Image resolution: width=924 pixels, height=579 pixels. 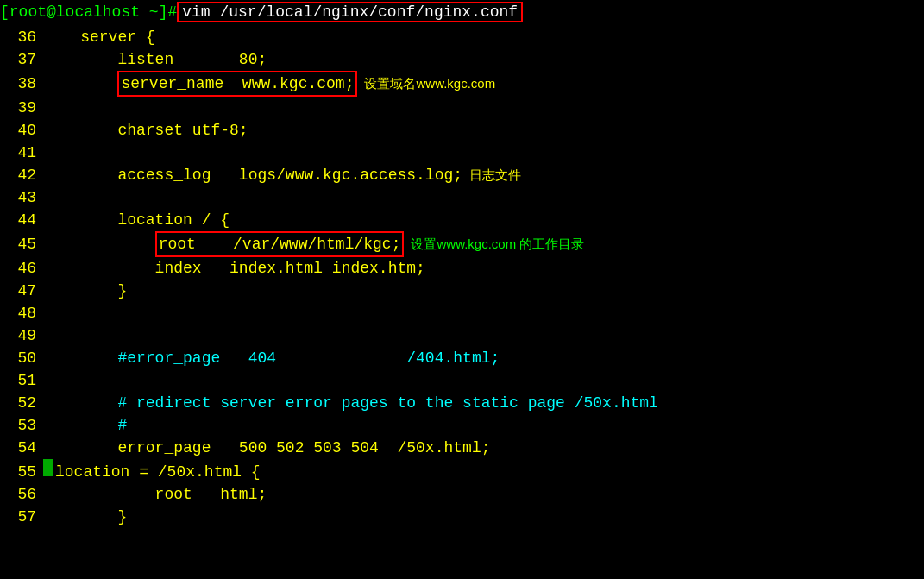 I want to click on prompt: [root@localhost ~]#, so click(x=88, y=12).